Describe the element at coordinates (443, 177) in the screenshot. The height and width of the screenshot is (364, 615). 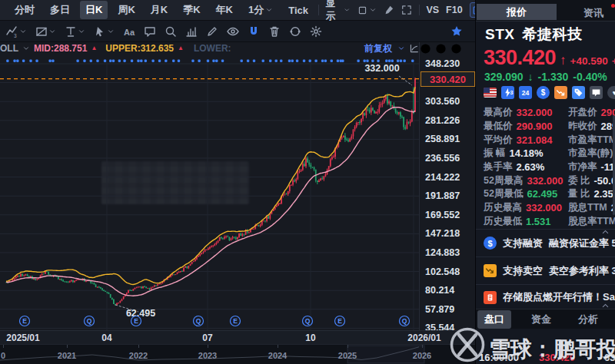
I see `price-axis-label: 214.222` at that location.